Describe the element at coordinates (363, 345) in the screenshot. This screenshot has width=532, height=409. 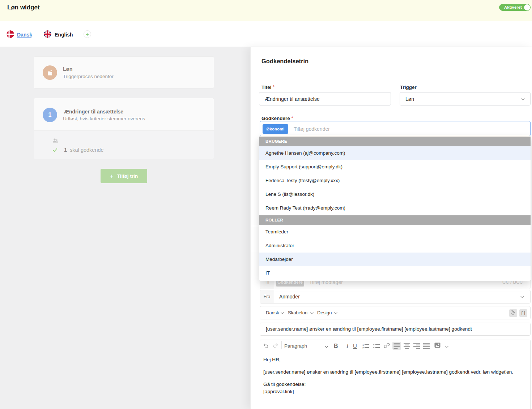
I see `svg-text: 1` at that location.